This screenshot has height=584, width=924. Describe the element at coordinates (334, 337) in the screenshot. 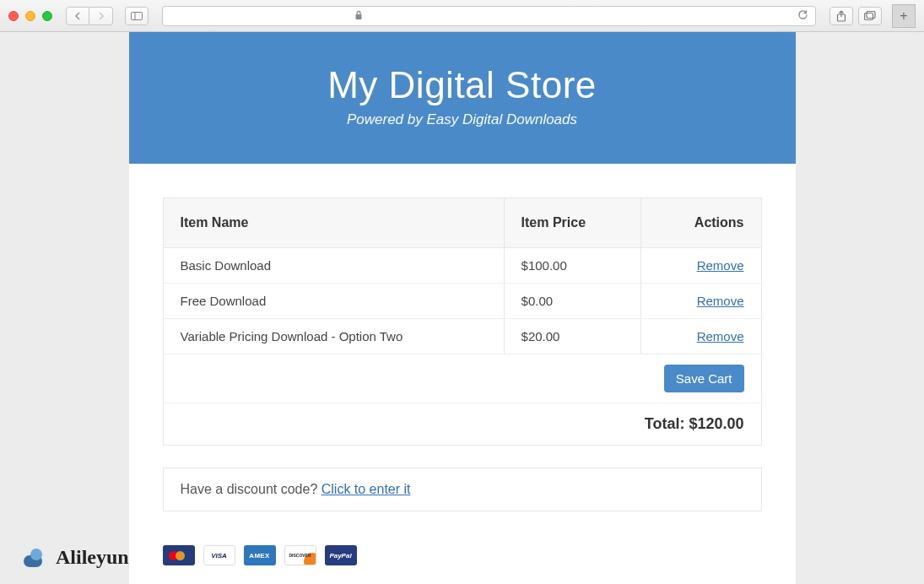

I see `cart-item-name: Variable Pricing Download - Option Two` at that location.